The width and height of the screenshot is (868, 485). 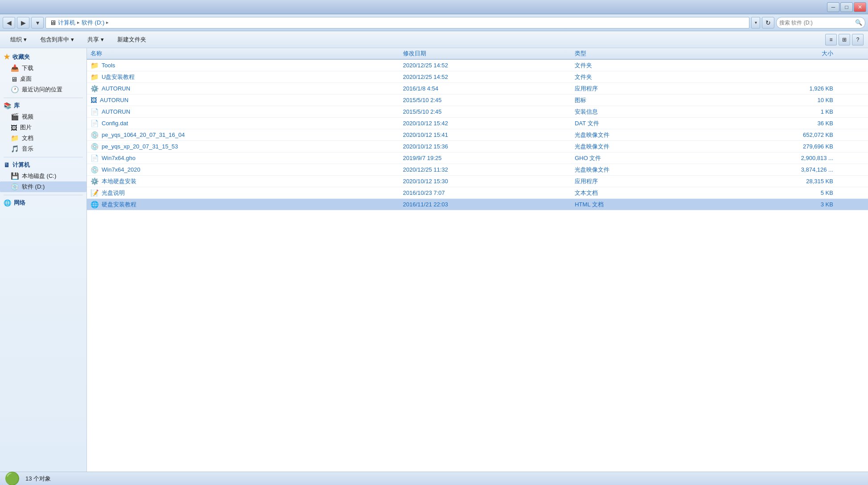 What do you see at coordinates (477, 123) in the screenshot?
I see `table-row: 📄 Config.dat 2020/10/12 15:42 DAT 文件 36 …` at bounding box center [477, 123].